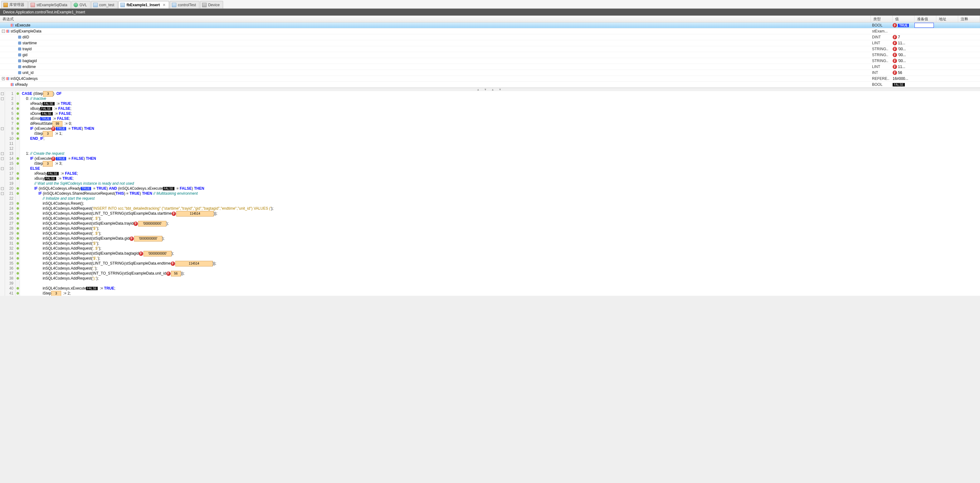 The height and width of the screenshot is (483, 980). Describe the element at coordinates (490, 43) in the screenshot. I see `variable-row: starttimeLINTF11...` at that location.